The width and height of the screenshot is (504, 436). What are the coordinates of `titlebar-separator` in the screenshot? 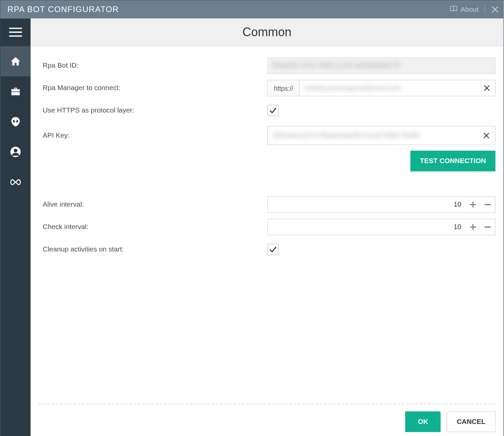 It's located at (485, 9).